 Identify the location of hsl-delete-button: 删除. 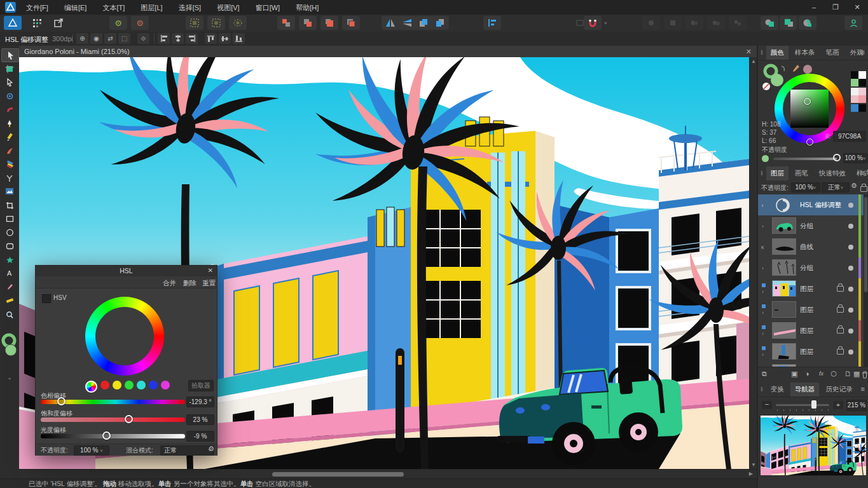
(189, 283).